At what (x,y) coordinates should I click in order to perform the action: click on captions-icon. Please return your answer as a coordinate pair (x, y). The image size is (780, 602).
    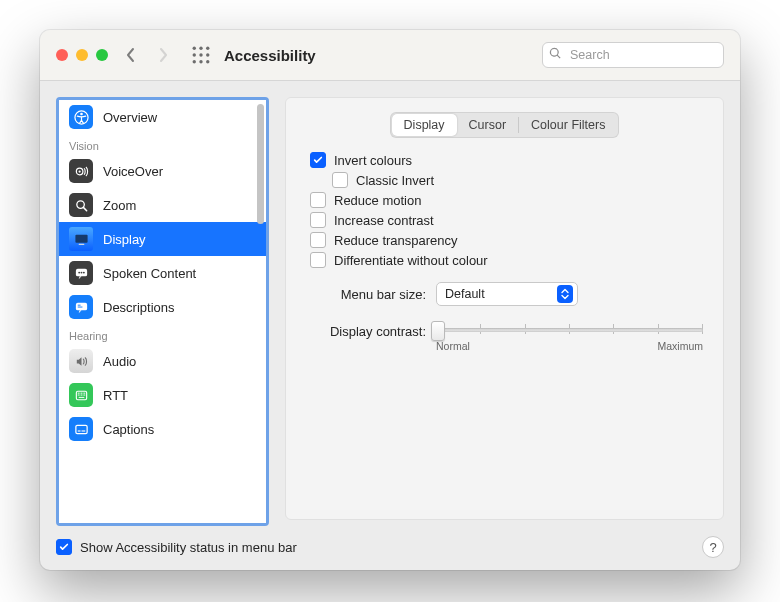
    Looking at the image, I should click on (81, 429).